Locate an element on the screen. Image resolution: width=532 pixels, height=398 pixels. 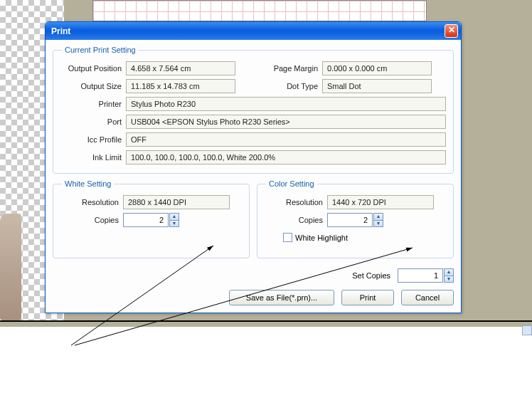
icc-profile-value: OFF is located at coordinates (286, 140).